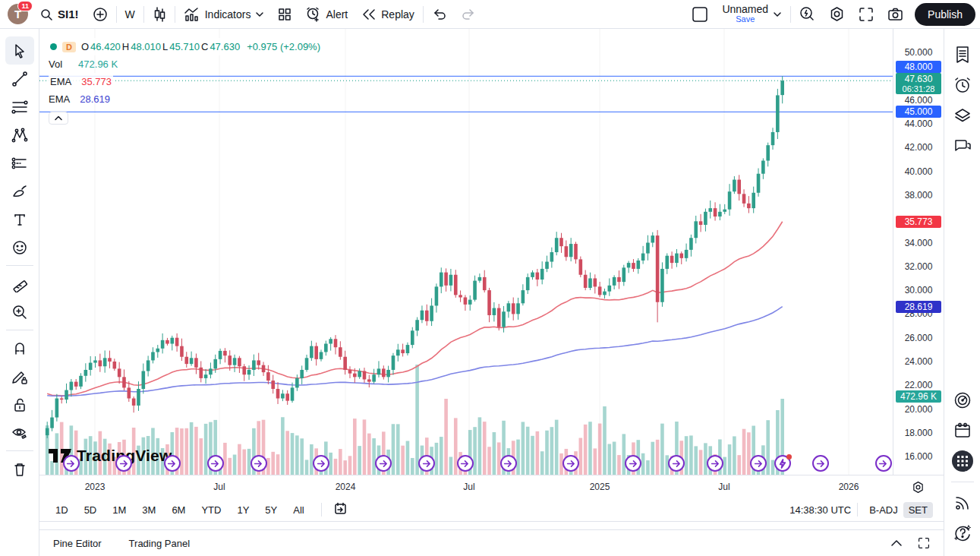 Image resolution: width=980 pixels, height=556 pixels. What do you see at coordinates (20, 377) in the screenshot?
I see `drawing-mode-tool` at bounding box center [20, 377].